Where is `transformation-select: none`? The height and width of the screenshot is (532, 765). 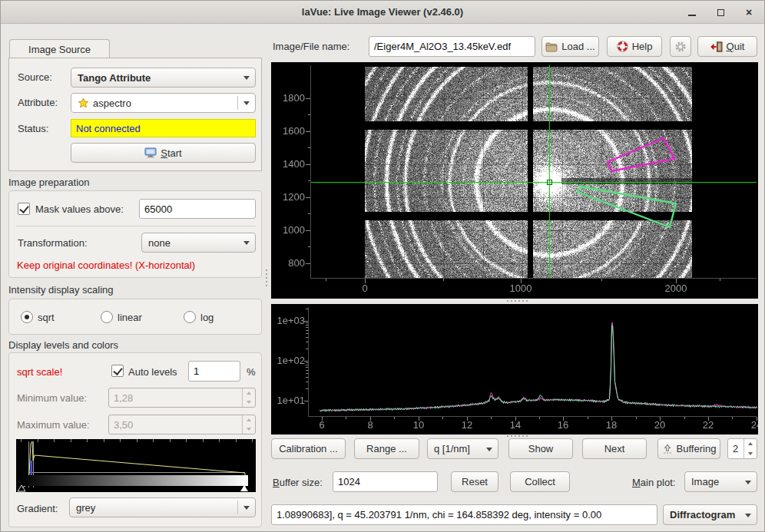
transformation-select: none is located at coordinates (198, 243).